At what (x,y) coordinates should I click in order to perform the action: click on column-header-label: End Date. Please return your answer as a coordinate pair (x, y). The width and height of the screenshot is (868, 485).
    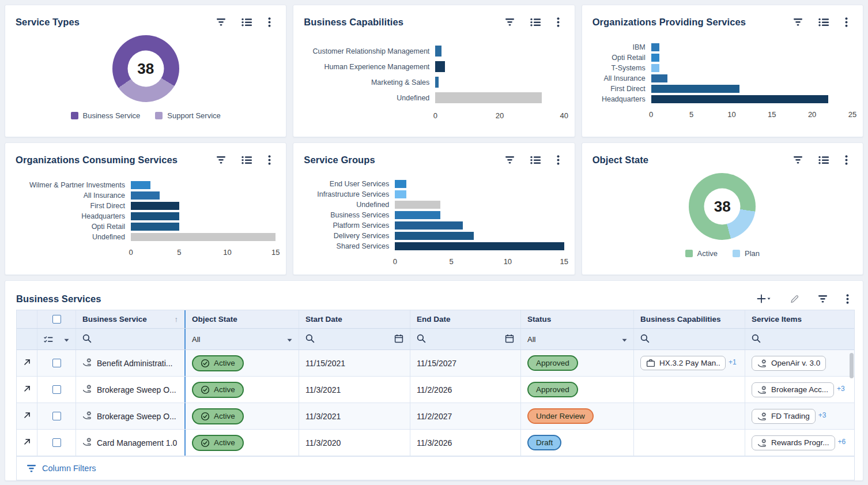
    Looking at the image, I should click on (433, 319).